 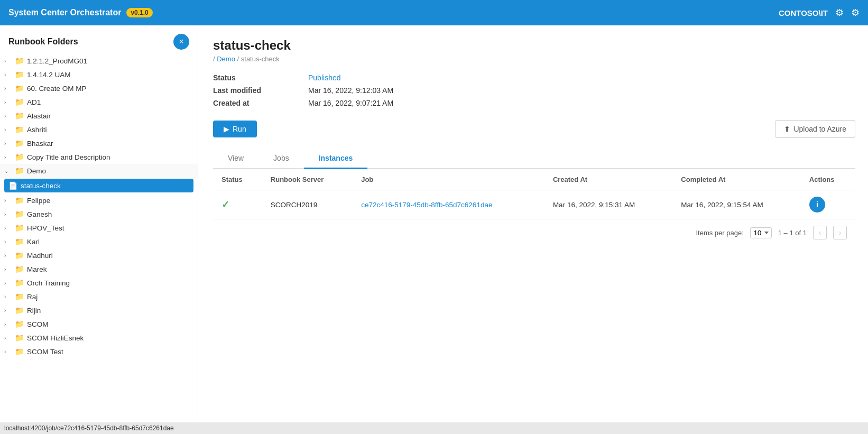 What do you see at coordinates (99, 116) in the screenshot?
I see `sidebar-item-alastair: › 📁 Alastair` at bounding box center [99, 116].